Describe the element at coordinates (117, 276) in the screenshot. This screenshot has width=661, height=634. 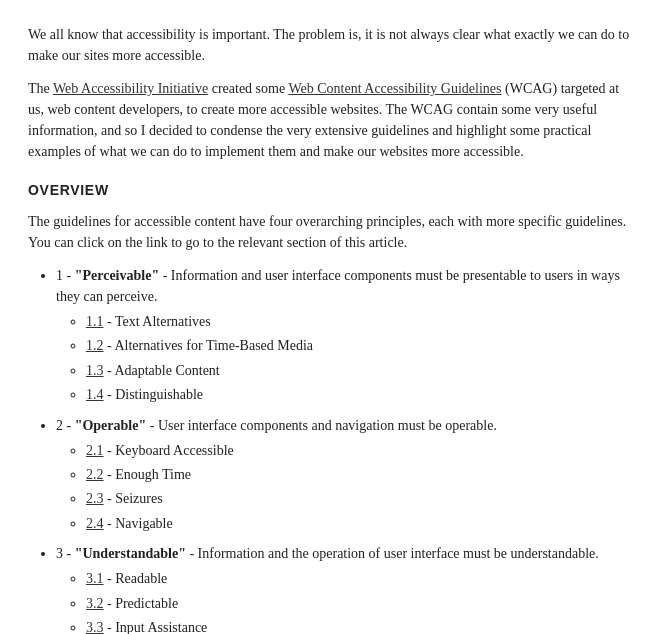
I see `principle-label-1: "Perceivable"` at that location.